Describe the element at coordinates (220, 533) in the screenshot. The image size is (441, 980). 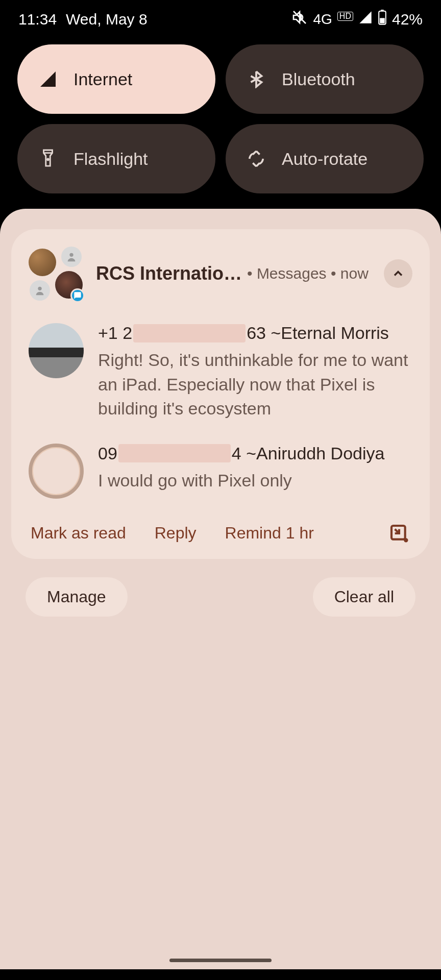
I see `notification-actions: Mark as read Reply Remind 1 hr` at that location.